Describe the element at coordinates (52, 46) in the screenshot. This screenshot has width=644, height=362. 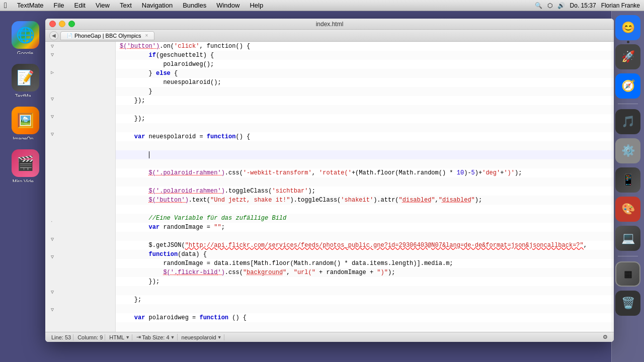
I see `fold-arrow-1: ▽` at that location.